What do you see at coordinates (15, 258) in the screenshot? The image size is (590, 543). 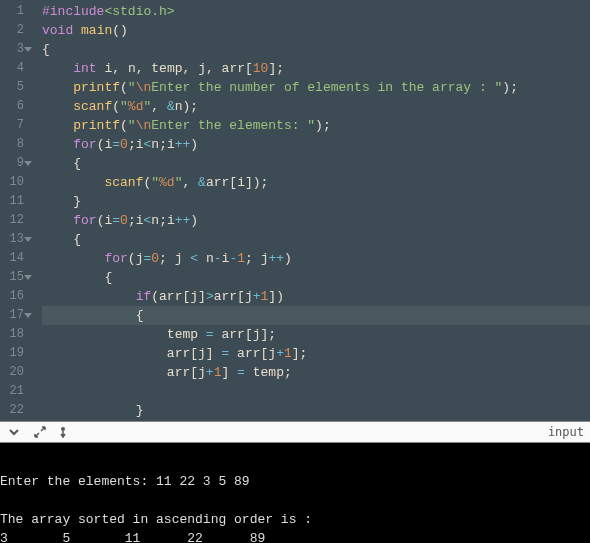 I see `line-number: 14` at bounding box center [15, 258].